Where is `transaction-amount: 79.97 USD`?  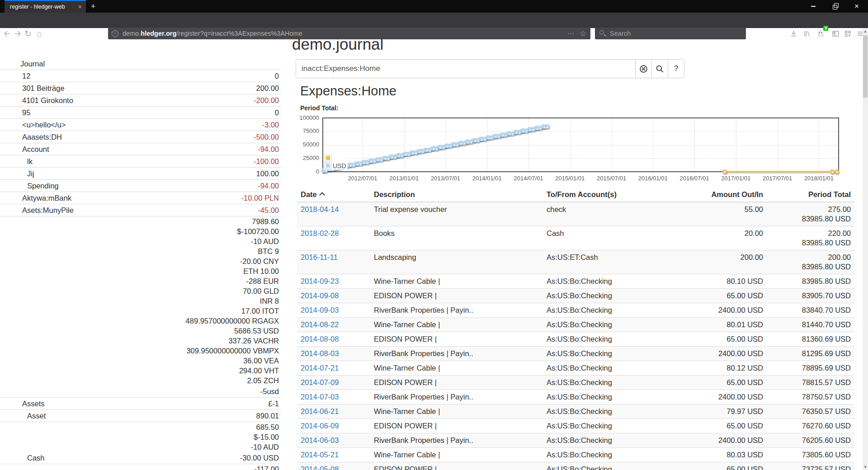
transaction-amount: 79.97 USD is located at coordinates (720, 412).